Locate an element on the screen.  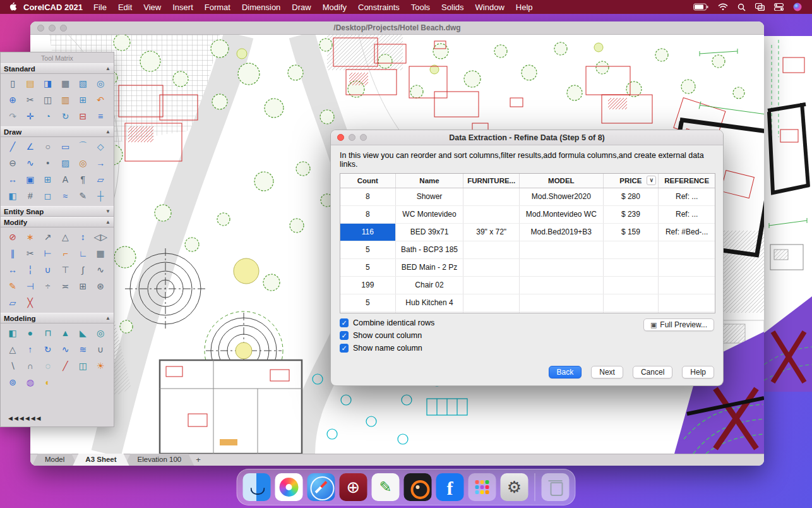
table-cell: BED Main - 2 Pz is located at coordinates (430, 268).